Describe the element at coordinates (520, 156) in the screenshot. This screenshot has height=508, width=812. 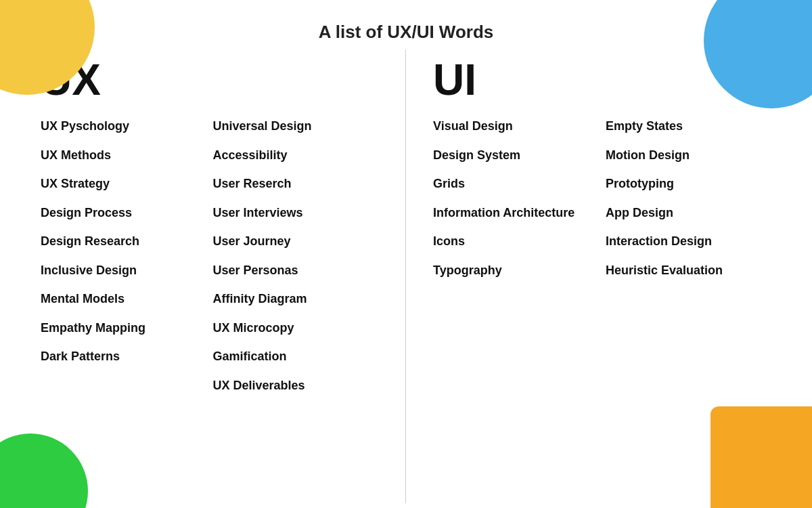
I see `list-item: Design System` at that location.